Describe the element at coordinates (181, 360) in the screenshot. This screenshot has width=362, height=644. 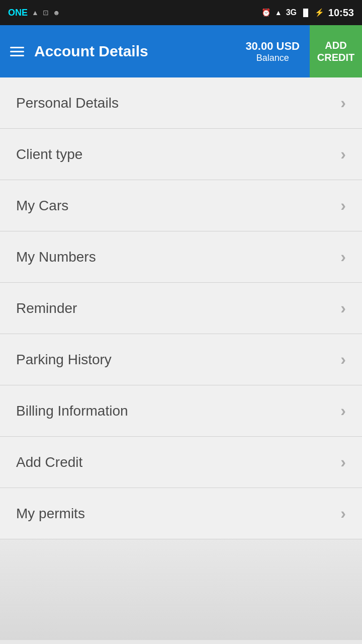
I see `menu-item-parking-history: Parking History›` at that location.